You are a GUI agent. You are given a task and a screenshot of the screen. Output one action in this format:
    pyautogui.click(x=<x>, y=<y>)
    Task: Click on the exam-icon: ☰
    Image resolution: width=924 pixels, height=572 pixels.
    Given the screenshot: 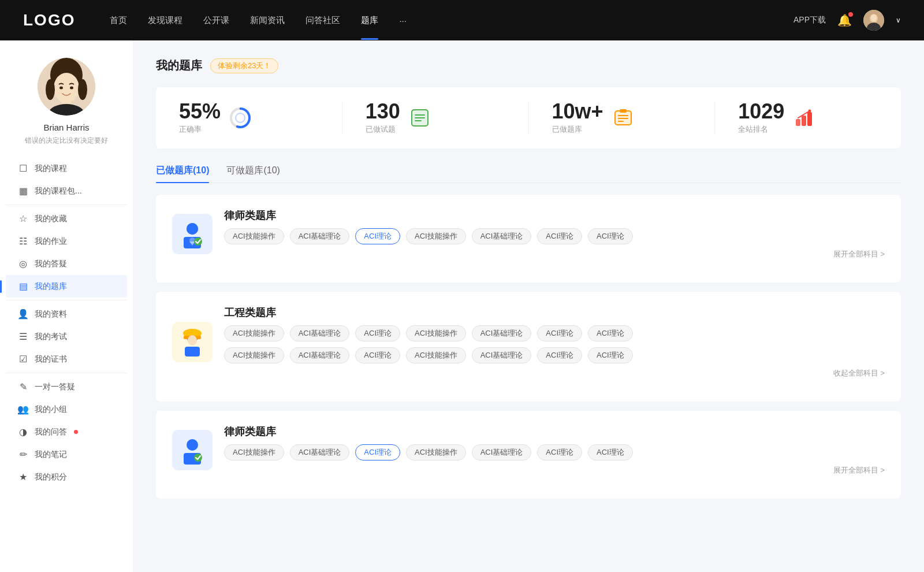 What is the action you would take?
    pyautogui.click(x=23, y=336)
    